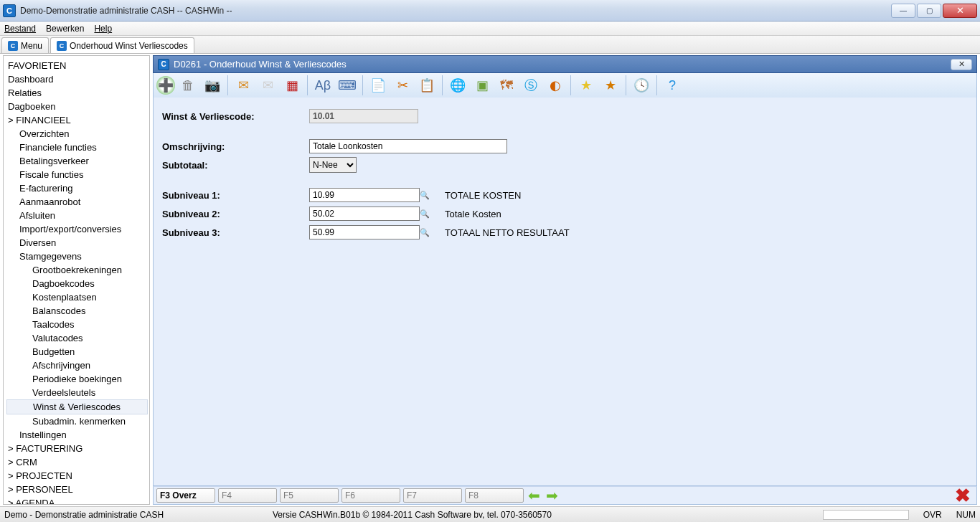 This screenshot has width=980, height=522. What do you see at coordinates (611, 85) in the screenshot?
I see `star-alt-icon: ★` at bounding box center [611, 85].